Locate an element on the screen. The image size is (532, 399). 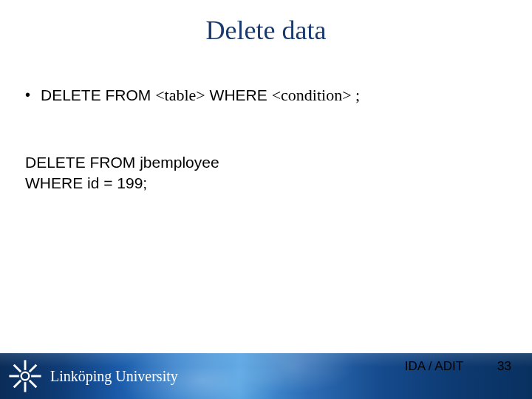
example-line-2: WHERE id = 199; is located at coordinates (266, 183).